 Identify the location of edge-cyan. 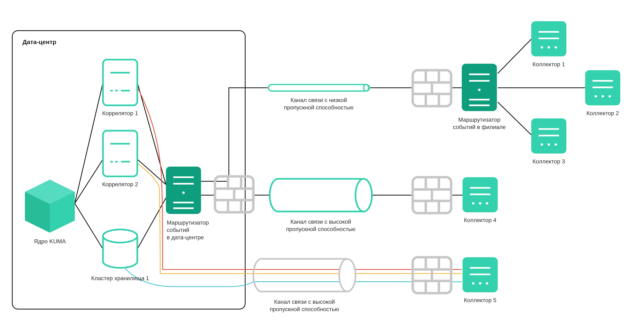
(292, 276).